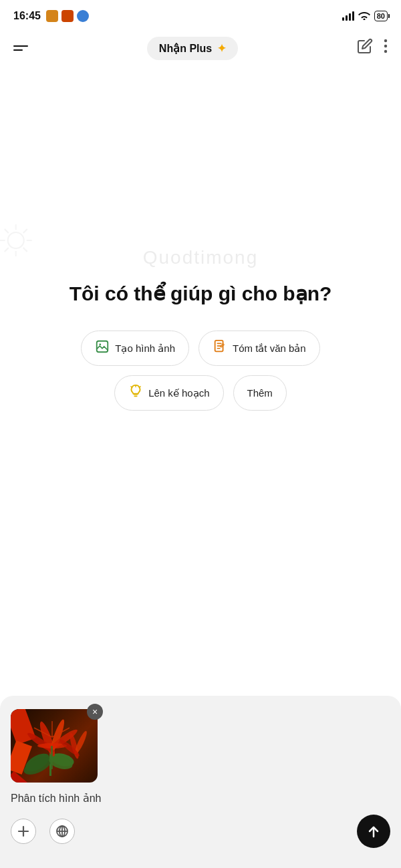 This screenshot has width=401, height=868. Describe the element at coordinates (54, 746) in the screenshot. I see `flower-svg` at that location.